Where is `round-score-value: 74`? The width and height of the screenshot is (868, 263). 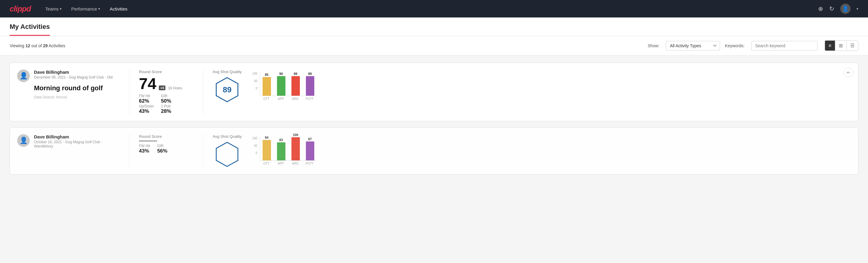 round-score-value: 74 is located at coordinates (148, 84).